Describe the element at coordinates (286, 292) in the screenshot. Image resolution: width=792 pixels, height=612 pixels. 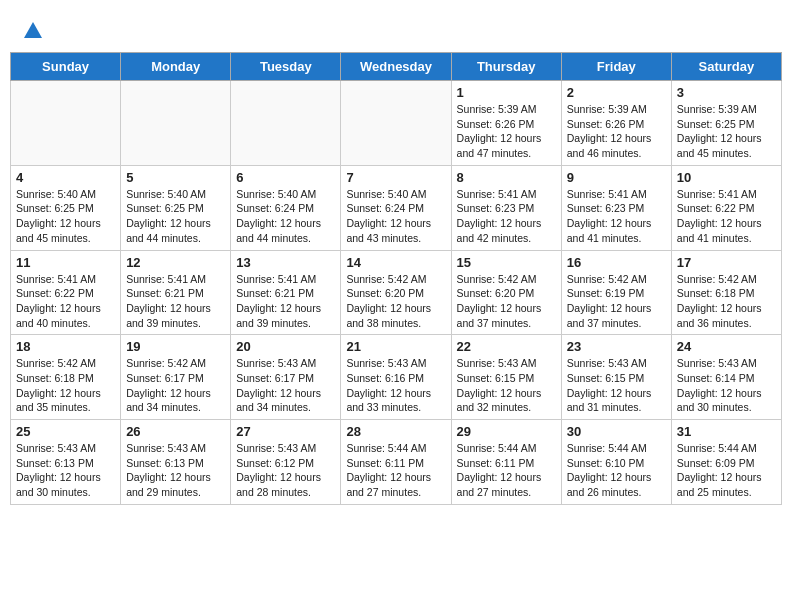
I see `table-row: 13Sunrise: 5:41 AM Sunset: 6:21 PM Dayli…` at that location.